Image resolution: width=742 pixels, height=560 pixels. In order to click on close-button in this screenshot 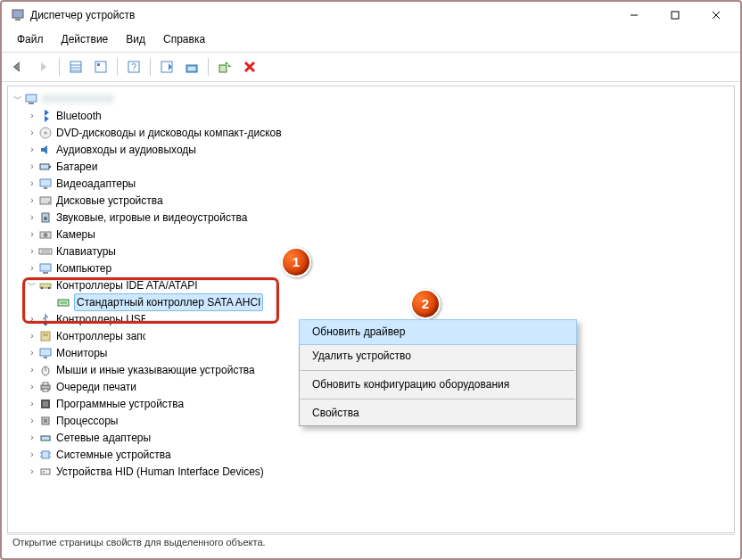, I will do `click(716, 15)`.